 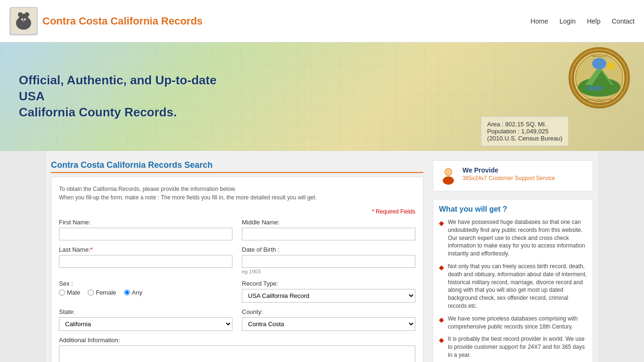 What do you see at coordinates (525, 139) in the screenshot?
I see `hero-census: (2010.U.S. Census Bureau)` at bounding box center [525, 139].